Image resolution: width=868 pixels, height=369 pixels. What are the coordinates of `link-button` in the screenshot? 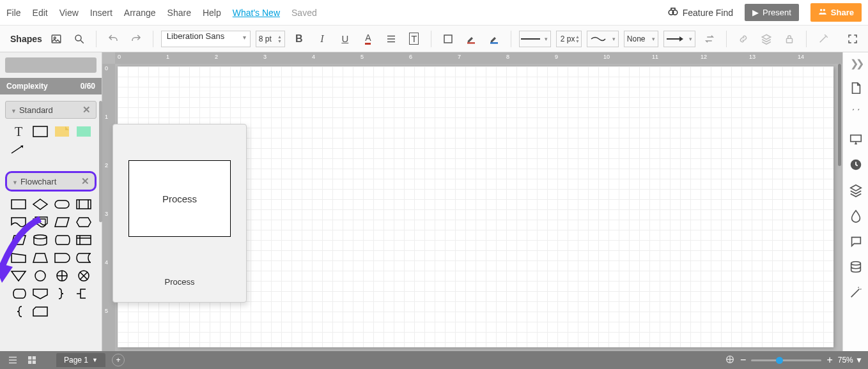 It's located at (743, 39).